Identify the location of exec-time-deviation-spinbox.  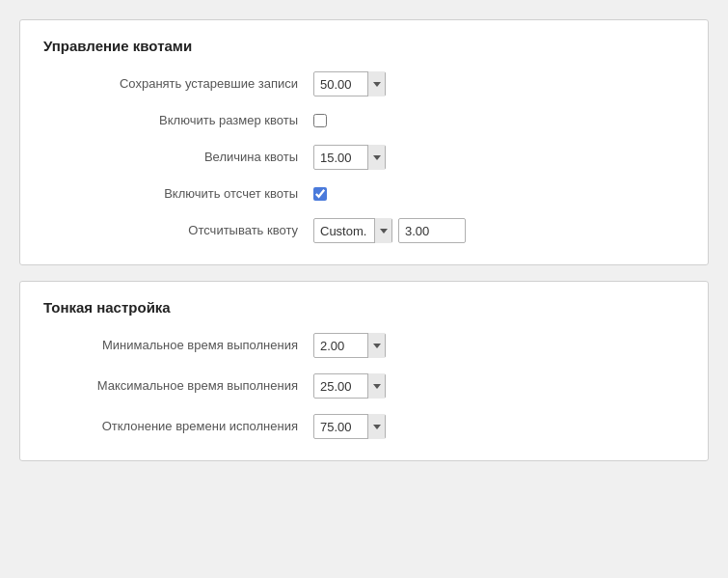
(349, 427).